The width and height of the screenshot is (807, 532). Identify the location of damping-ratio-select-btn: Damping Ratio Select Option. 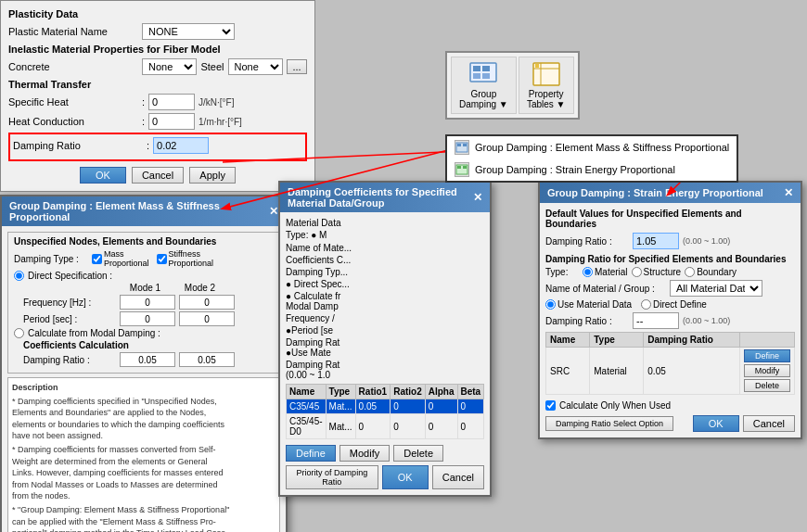
(609, 424).